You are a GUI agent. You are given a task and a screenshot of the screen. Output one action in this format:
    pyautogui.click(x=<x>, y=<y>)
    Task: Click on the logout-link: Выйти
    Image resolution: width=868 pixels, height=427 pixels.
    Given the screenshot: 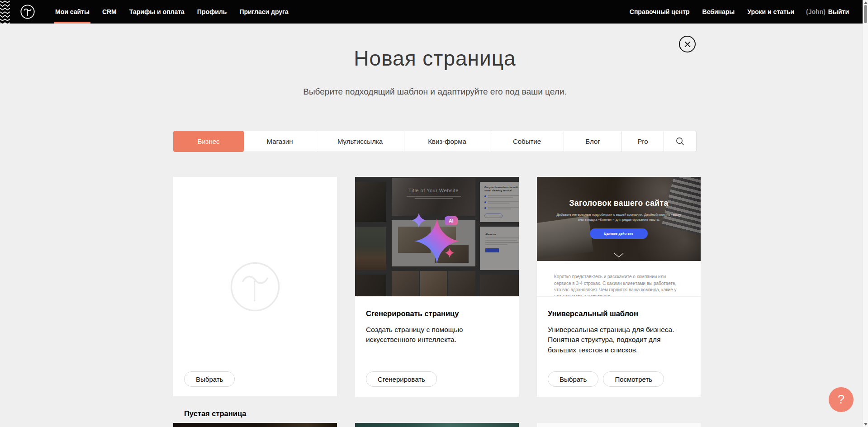 What is the action you would take?
    pyautogui.click(x=839, y=12)
    